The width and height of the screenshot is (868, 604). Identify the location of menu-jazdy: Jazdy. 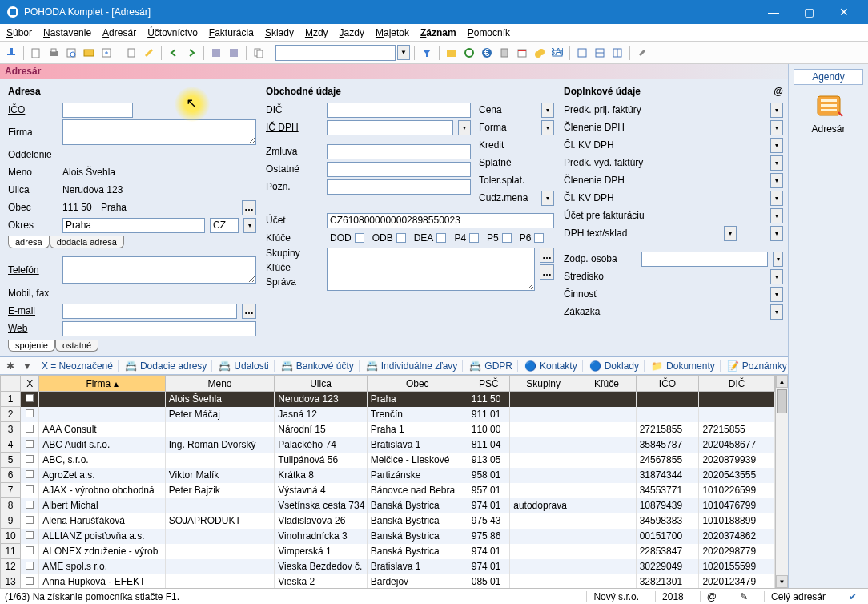
(352, 33).